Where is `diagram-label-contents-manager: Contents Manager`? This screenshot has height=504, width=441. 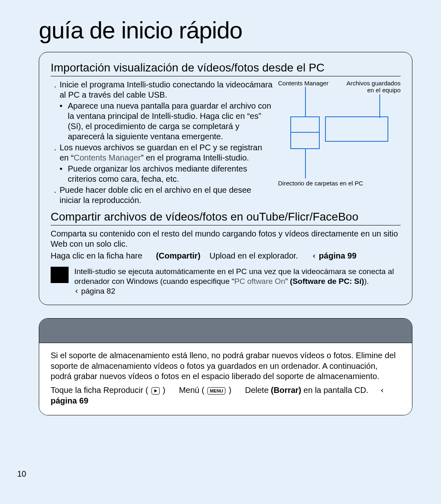
diagram-label-contents-manager: Contents Manager is located at coordinates (307, 83).